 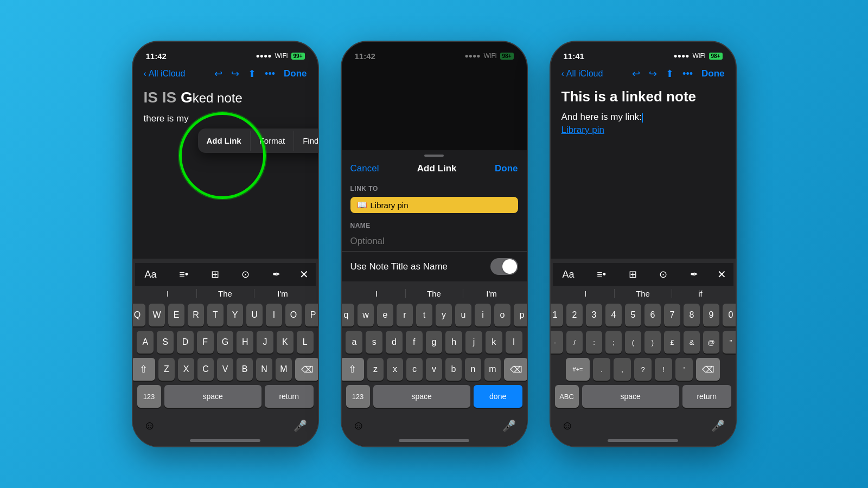 What do you see at coordinates (395, 369) in the screenshot?
I see `key-x-m: x` at bounding box center [395, 369].